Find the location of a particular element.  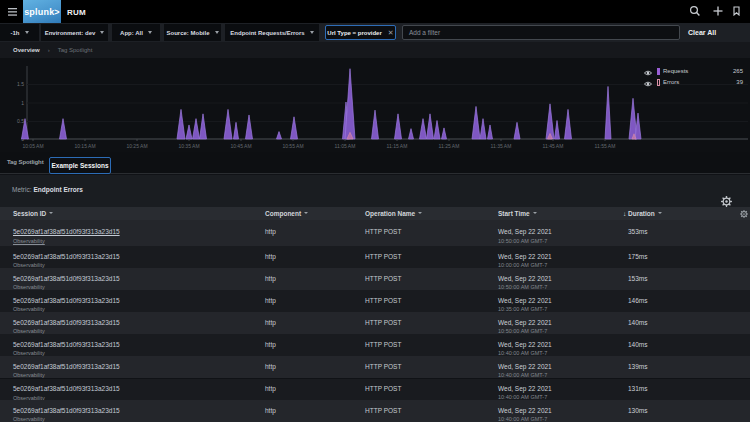

svg-text: 10:25 AM is located at coordinates (136, 146).